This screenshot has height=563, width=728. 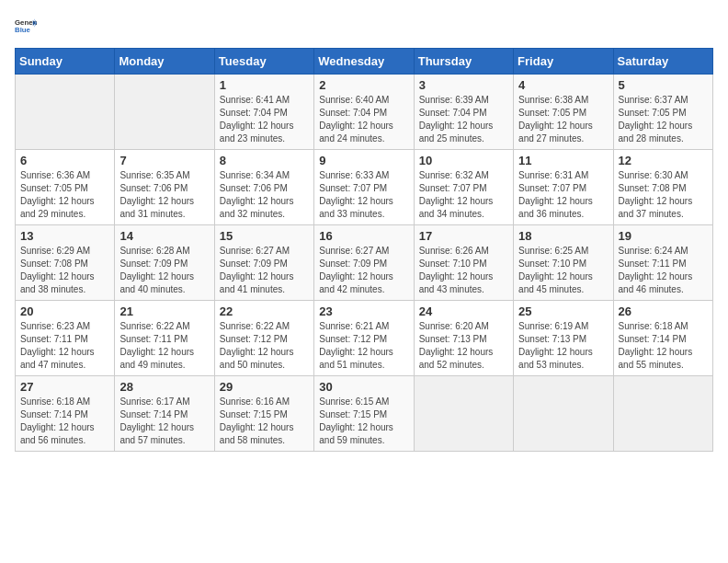 What do you see at coordinates (364, 236) in the screenshot?
I see `day-number: 16` at bounding box center [364, 236].